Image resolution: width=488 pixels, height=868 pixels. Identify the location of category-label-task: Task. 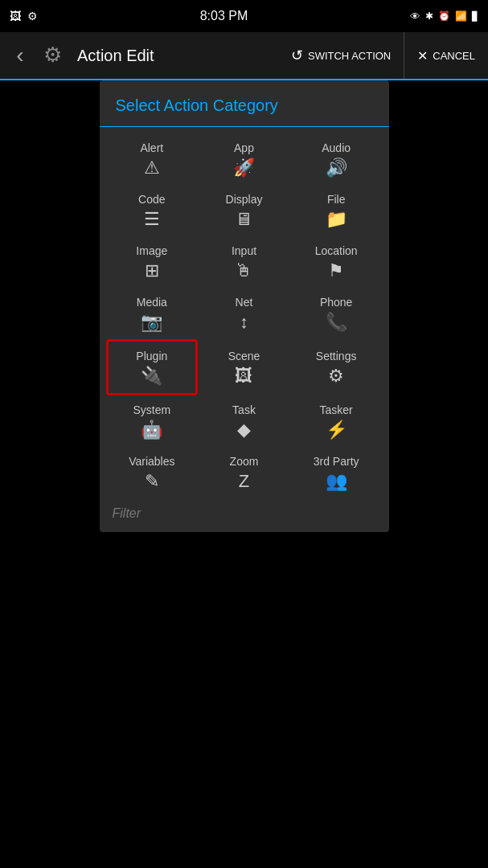
(244, 410).